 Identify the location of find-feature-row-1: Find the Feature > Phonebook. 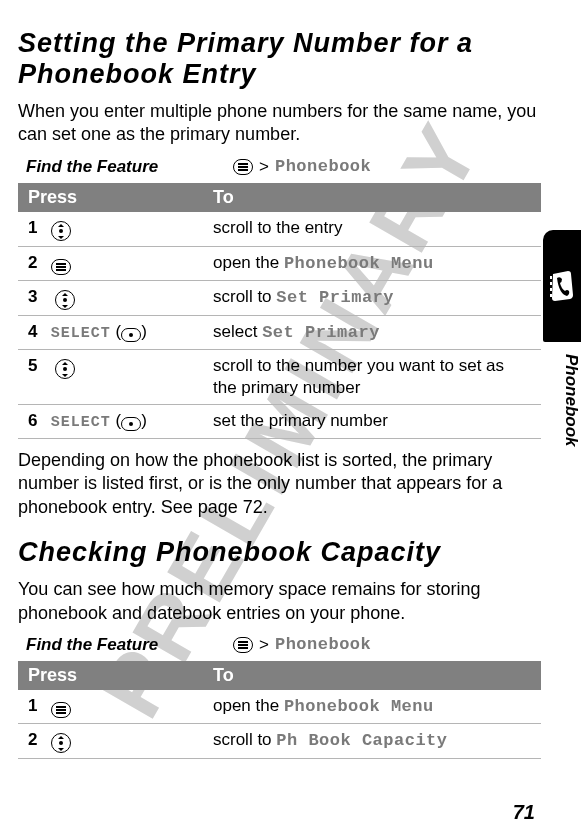
(280, 167).